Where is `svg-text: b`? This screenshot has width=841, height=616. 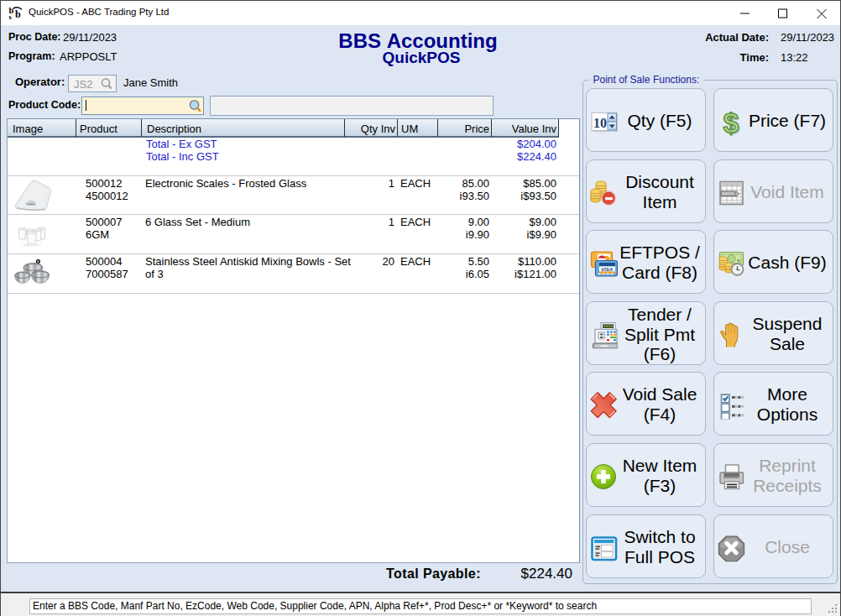
svg-text: b is located at coordinates (18, 14).